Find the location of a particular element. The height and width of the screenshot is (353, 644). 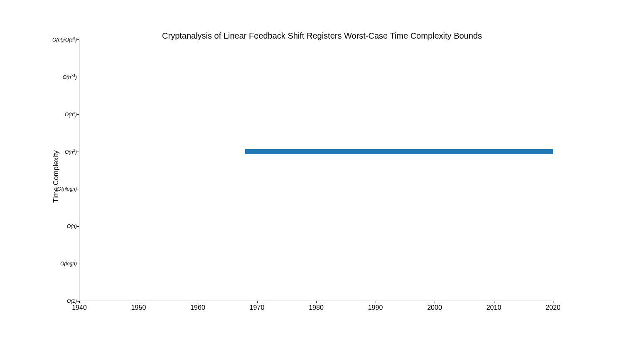

x-tick-label: 1950 is located at coordinates (139, 308).